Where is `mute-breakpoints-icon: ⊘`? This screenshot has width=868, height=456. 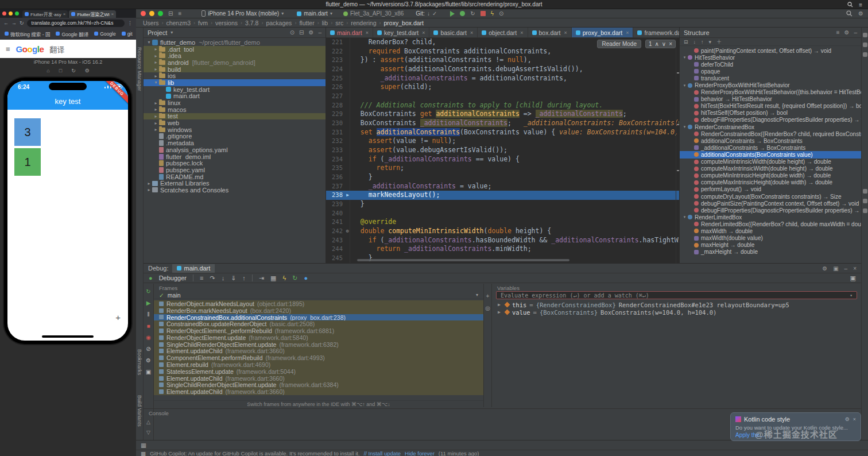
mute-breakpoints-icon: ⊘ is located at coordinates (148, 349).